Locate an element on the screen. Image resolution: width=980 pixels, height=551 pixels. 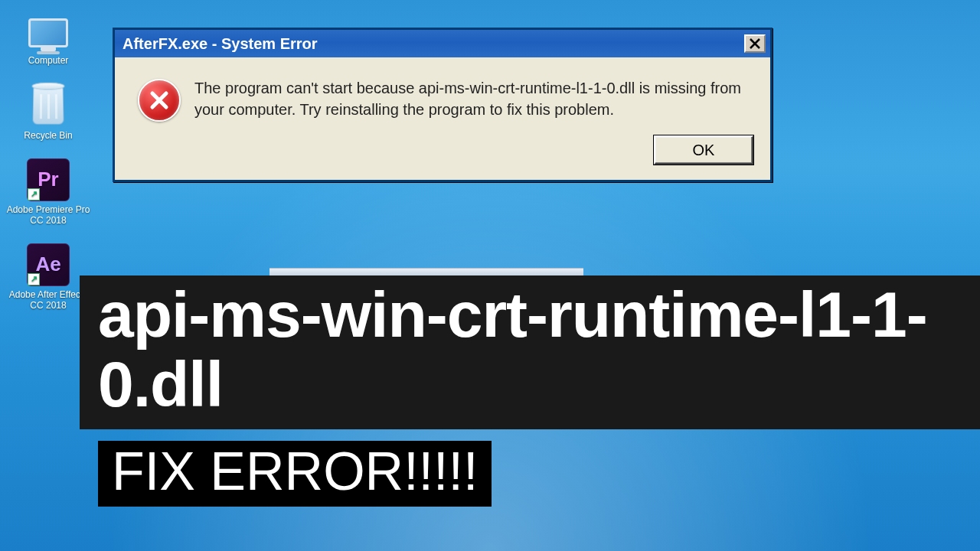
icon-label: Adobe After Effects CC 2018 is located at coordinates (48, 300).